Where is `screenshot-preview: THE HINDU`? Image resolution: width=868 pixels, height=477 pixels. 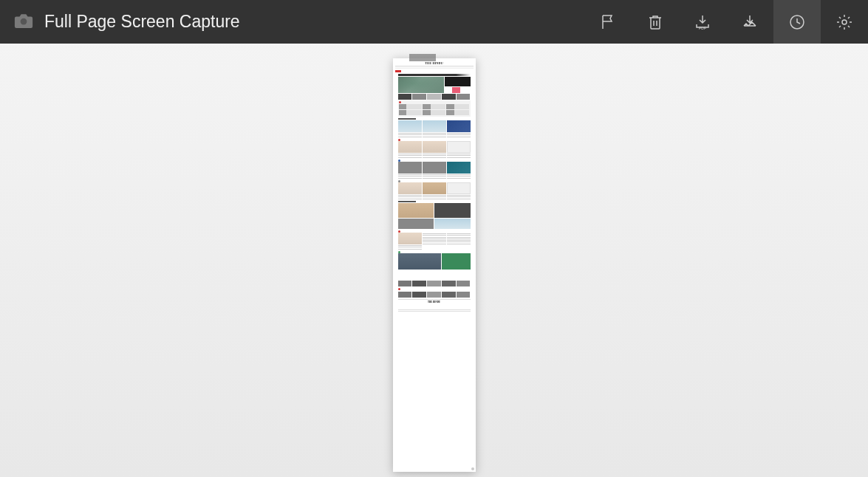
screenshot-preview: THE HINDU is located at coordinates (434, 265).